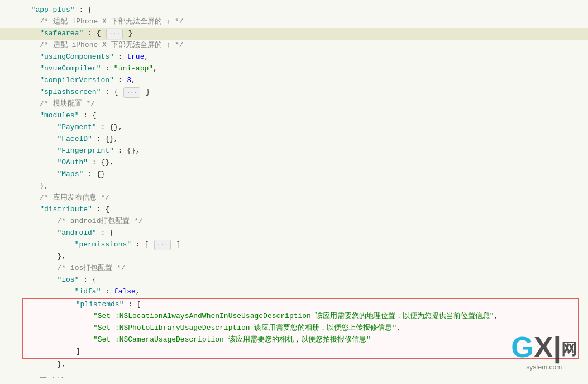 The image size is (588, 384). I want to click on code-line: /* 适配 iPhone X 下部无法全屏的 ↓ */, so click(294, 22).